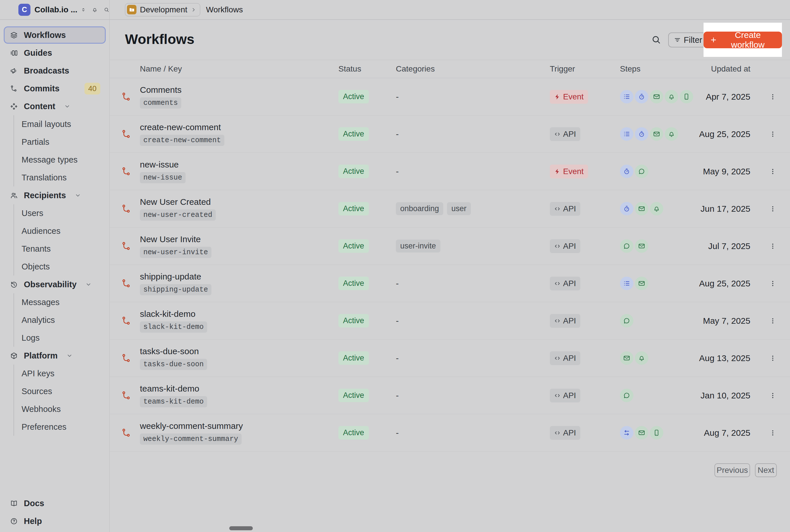  Describe the element at coordinates (649, 134) in the screenshot. I see `steps-cell` at that location.